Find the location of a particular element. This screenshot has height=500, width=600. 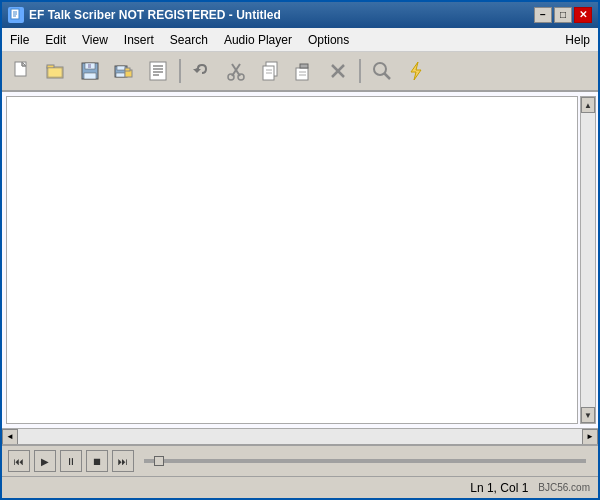

scroll-left-button: ◄ is located at coordinates (10, 437).